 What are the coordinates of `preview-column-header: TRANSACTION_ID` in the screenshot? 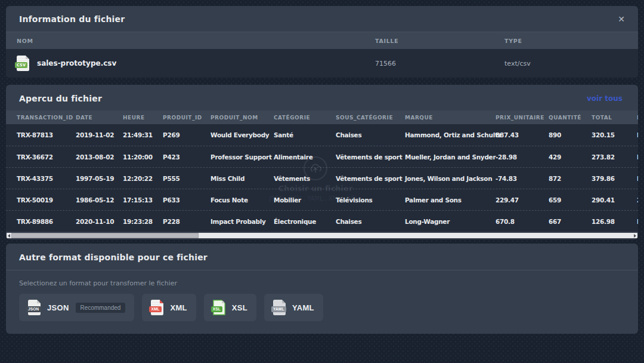 It's located at (47, 118).